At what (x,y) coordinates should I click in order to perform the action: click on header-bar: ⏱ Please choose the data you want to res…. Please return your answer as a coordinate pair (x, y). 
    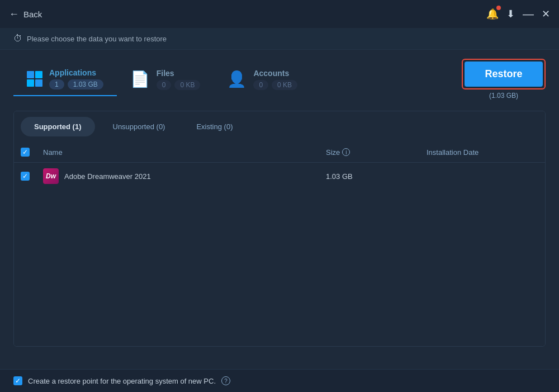
    Looking at the image, I should click on (280, 39).